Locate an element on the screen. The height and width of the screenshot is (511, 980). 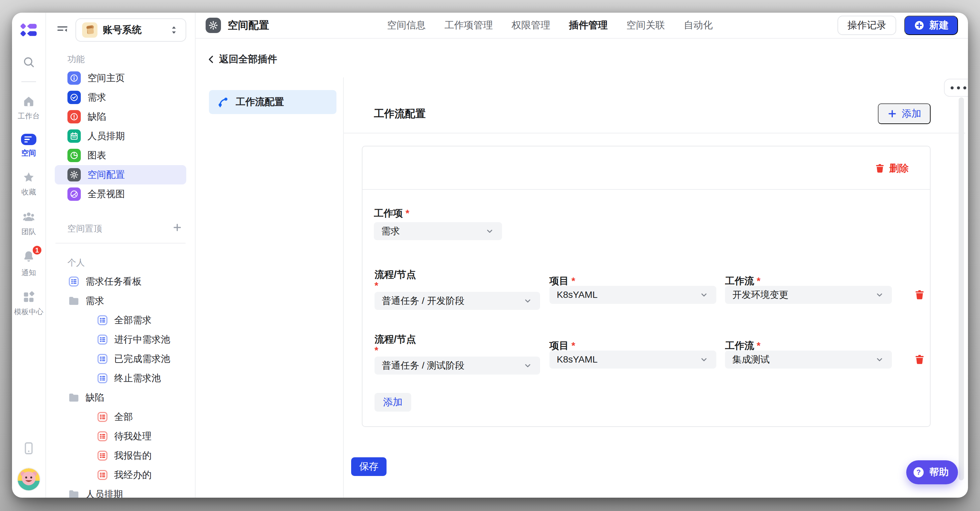
tree-folder: 缺陷 is located at coordinates (121, 398).